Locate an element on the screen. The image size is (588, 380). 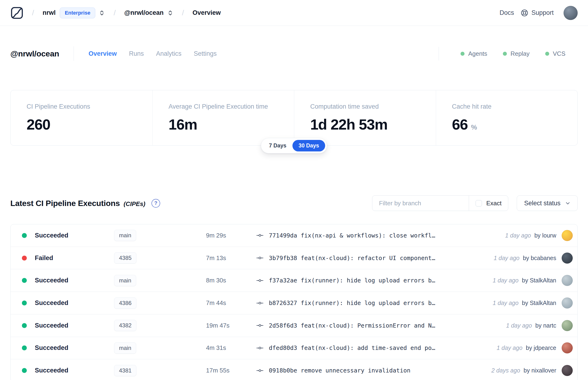
workspace-switcher-icon is located at coordinates (170, 13).